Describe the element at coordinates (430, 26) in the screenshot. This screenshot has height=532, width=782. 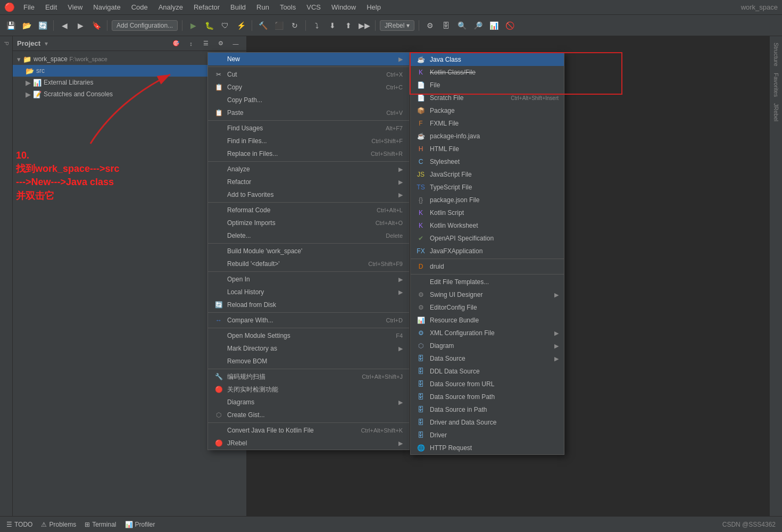
I see `settings-button: ⚙` at that location.